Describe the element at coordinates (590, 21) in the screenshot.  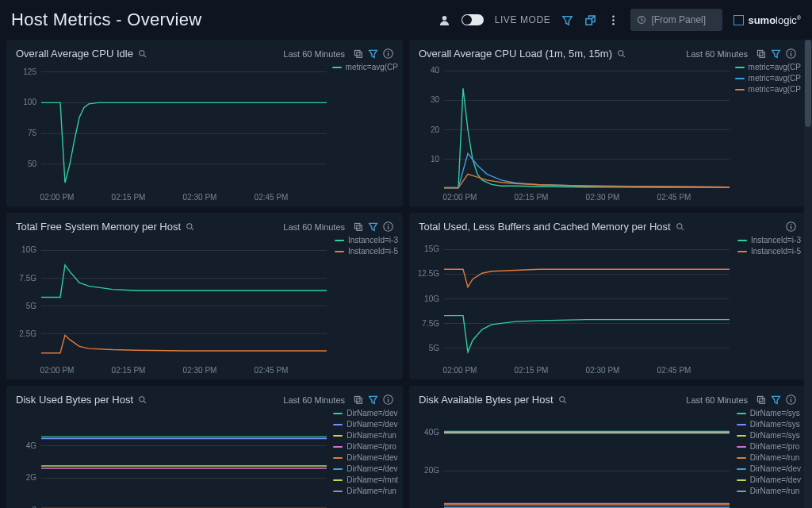
I see `share-icon` at that location.